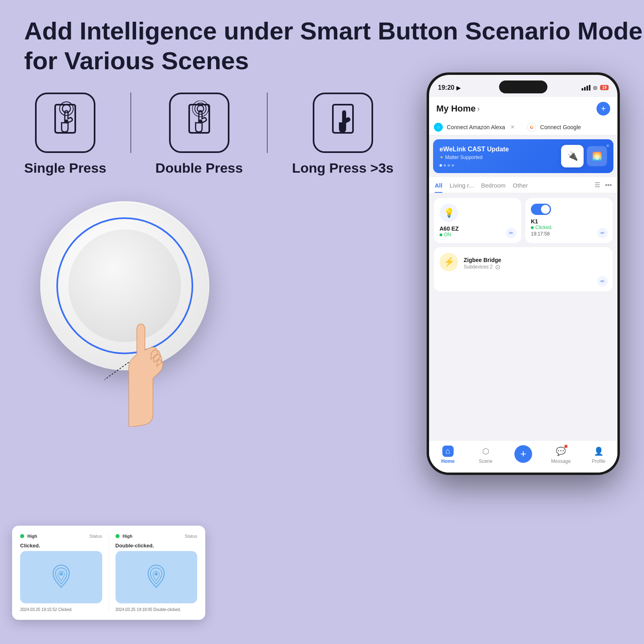 The image size is (644, 644). I want to click on press-types-row: Single Press Double Press Long Press >3s, so click(209, 134).